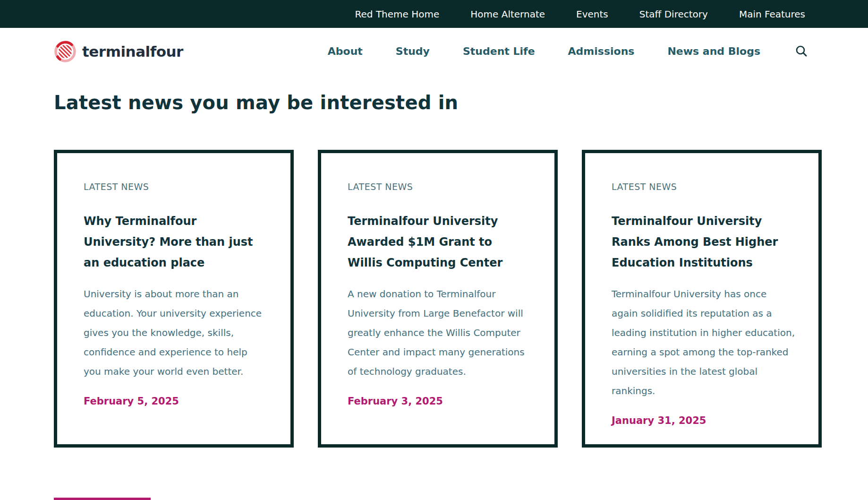 This screenshot has width=868, height=500. I want to click on brand-wordmark: terminalfour, so click(133, 52).